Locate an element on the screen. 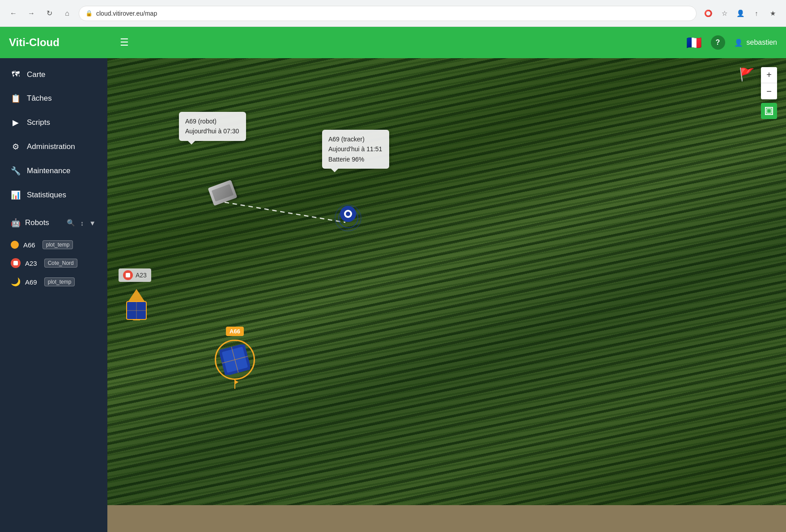 Image resolution: width=786 pixels, height=532 pixels. logo-rest: -Cloud is located at coordinates (42, 42).